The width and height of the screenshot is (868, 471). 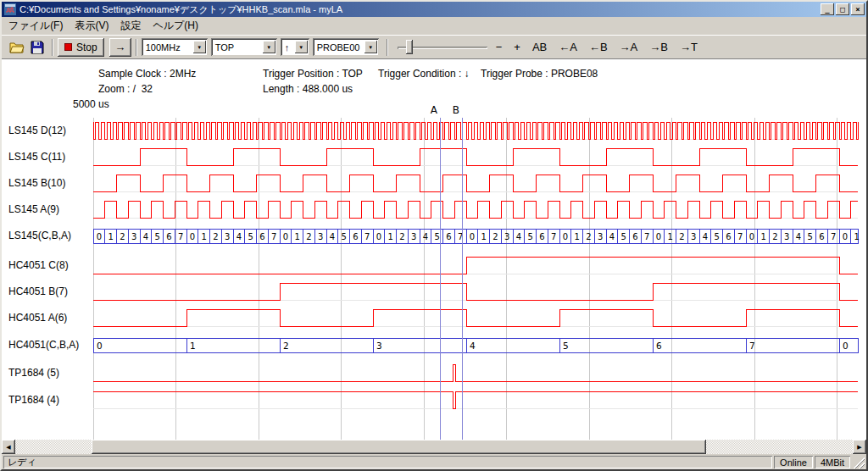 What do you see at coordinates (37, 130) in the screenshot?
I see `channel-label-0: LS145 D(12)` at bounding box center [37, 130].